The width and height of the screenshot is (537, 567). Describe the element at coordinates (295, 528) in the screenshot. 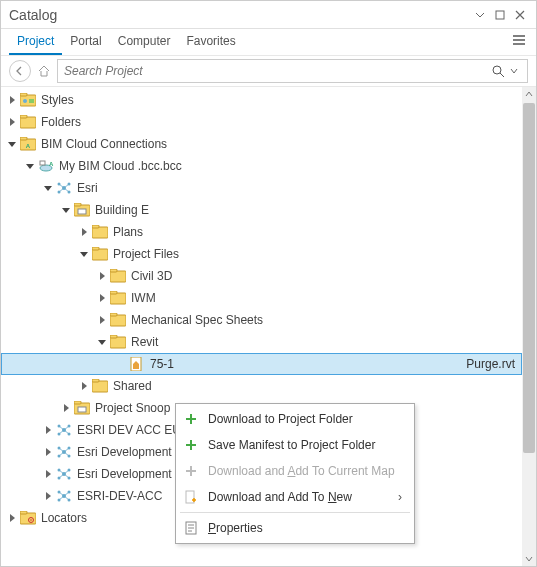

I see `ctx-properties: Properties` at that location.